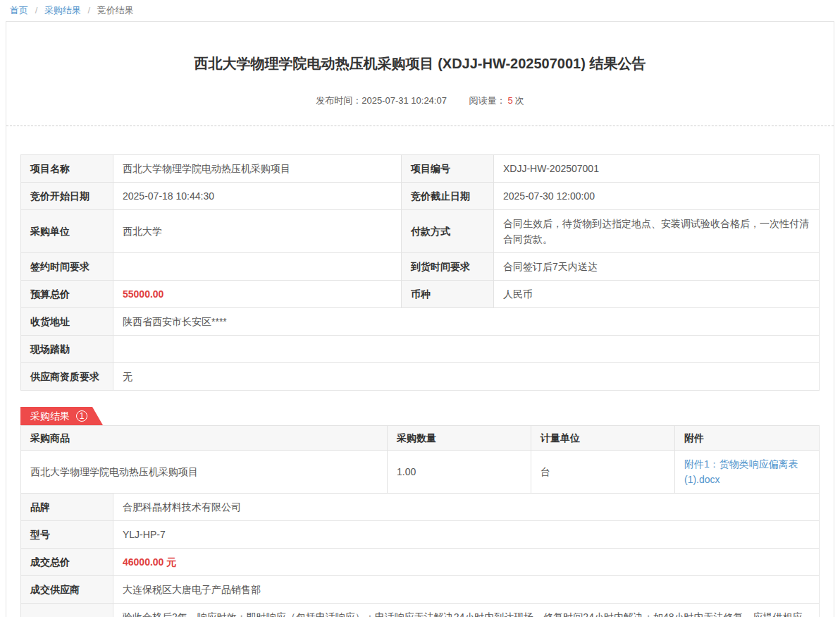 The image size is (840, 617). Describe the element at coordinates (68, 611) in the screenshot. I see `field-label: 质保及售后服务` at that location.